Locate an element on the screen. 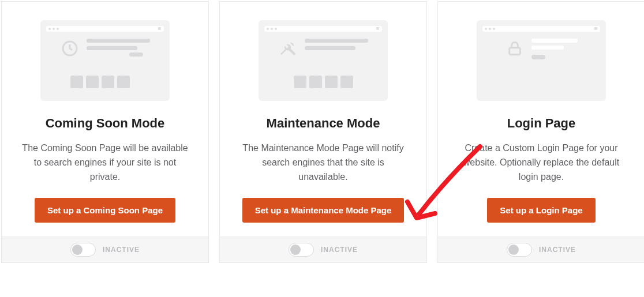  card-description: The Coming Soon Page will be available t… is located at coordinates (105, 163).